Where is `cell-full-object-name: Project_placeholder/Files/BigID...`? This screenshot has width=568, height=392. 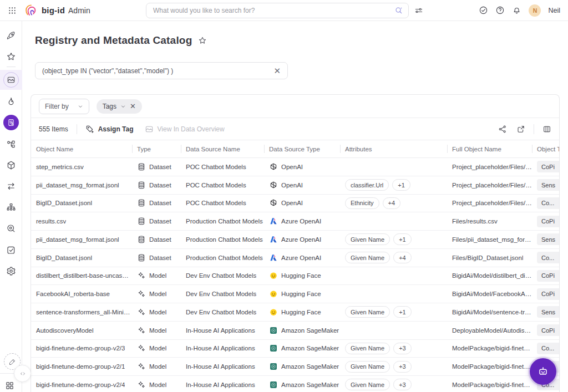 cell-full-object-name: Project_placeholder/Files/BigID... is located at coordinates (489, 203).